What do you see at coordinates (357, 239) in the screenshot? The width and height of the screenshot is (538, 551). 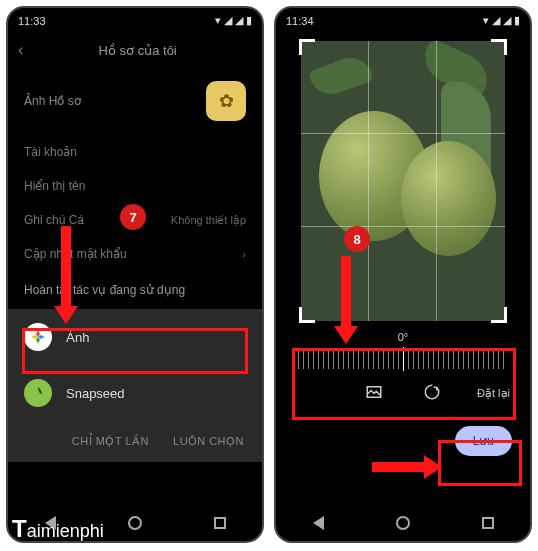 I see `annotation-badge-8: 8` at bounding box center [357, 239].